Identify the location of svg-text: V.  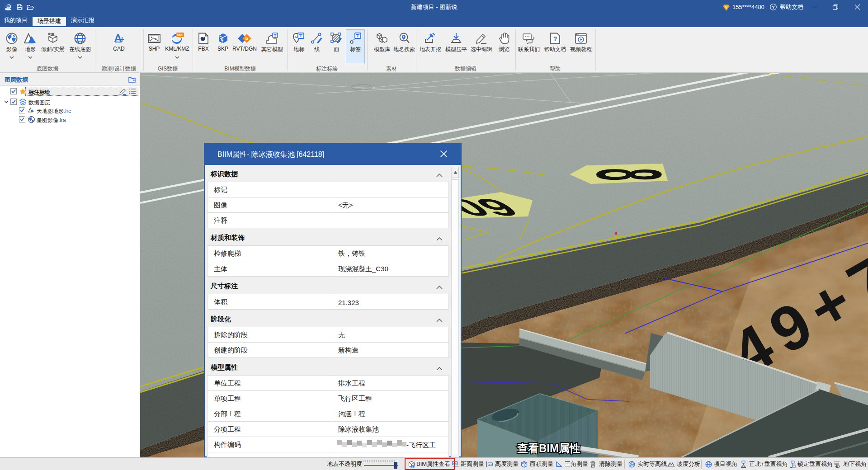
(726, 7).